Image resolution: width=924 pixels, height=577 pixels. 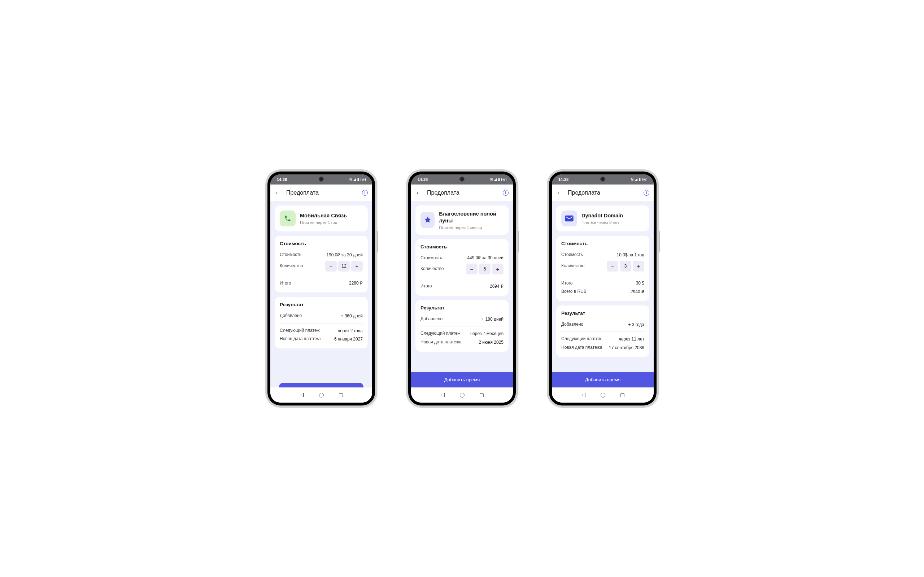 I want to click on qty-row: Количество − 12 +, so click(x=321, y=266).